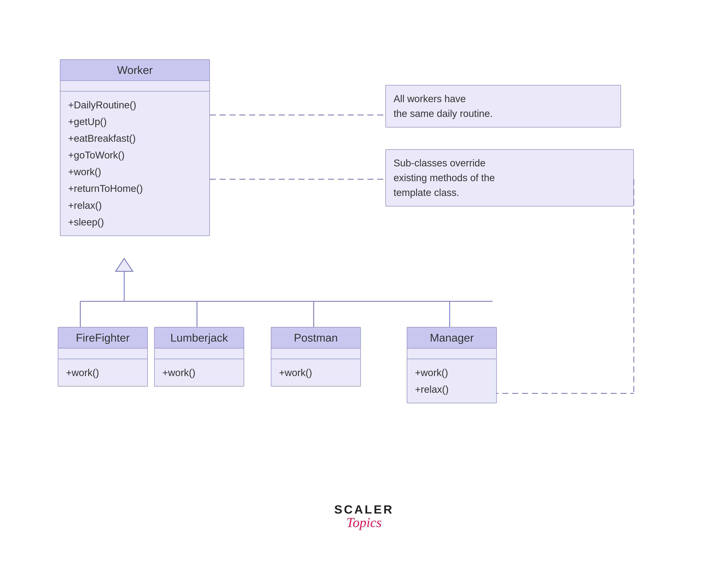 The image size is (728, 581). Describe the element at coordinates (444, 178) in the screenshot. I see `note2-text: Sub-classes overrideexisting methods of …` at that location.